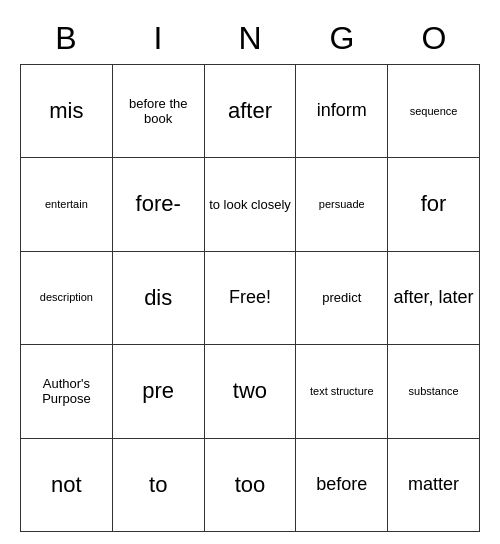 This screenshot has width=500, height=544. What do you see at coordinates (342, 392) in the screenshot?
I see `cell-18: text structure` at bounding box center [342, 392].